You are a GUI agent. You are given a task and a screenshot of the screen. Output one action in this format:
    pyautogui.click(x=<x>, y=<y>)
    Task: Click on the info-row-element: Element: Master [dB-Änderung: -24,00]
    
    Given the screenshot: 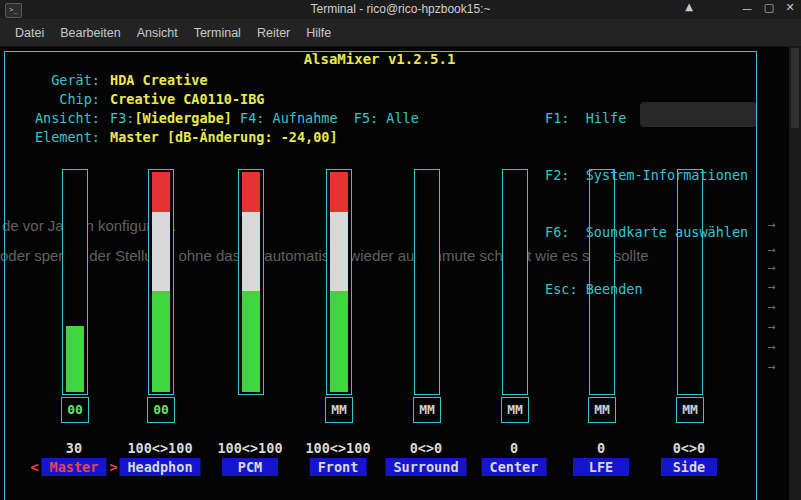 What is the action you would take?
    pyautogui.click(x=214, y=138)
    